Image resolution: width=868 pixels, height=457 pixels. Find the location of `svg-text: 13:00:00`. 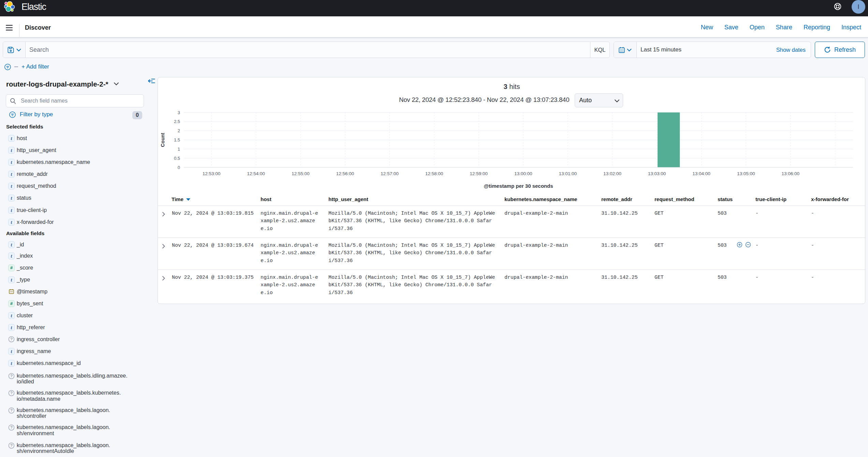

svg-text: 13:00:00 is located at coordinates (523, 174).